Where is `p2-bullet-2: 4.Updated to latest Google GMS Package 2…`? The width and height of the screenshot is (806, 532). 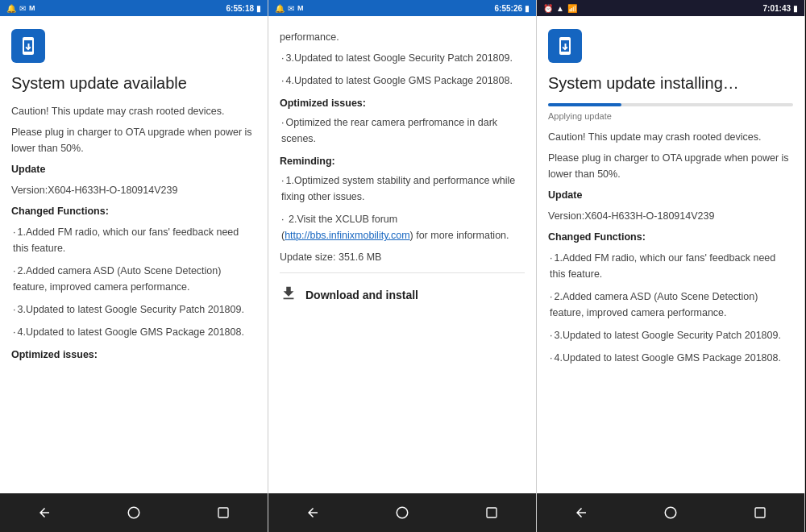 p2-bullet-2: 4.Updated to latest Google GMS Package 2… is located at coordinates (402, 81).